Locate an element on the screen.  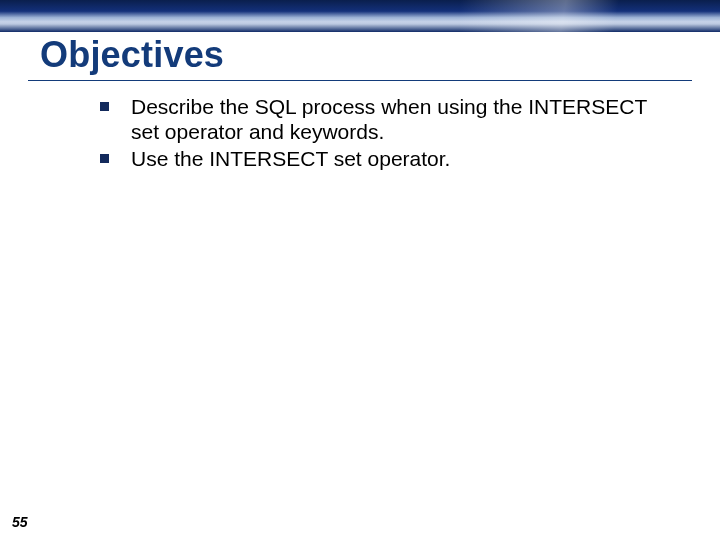
top-banner is located at coordinates (360, 16).